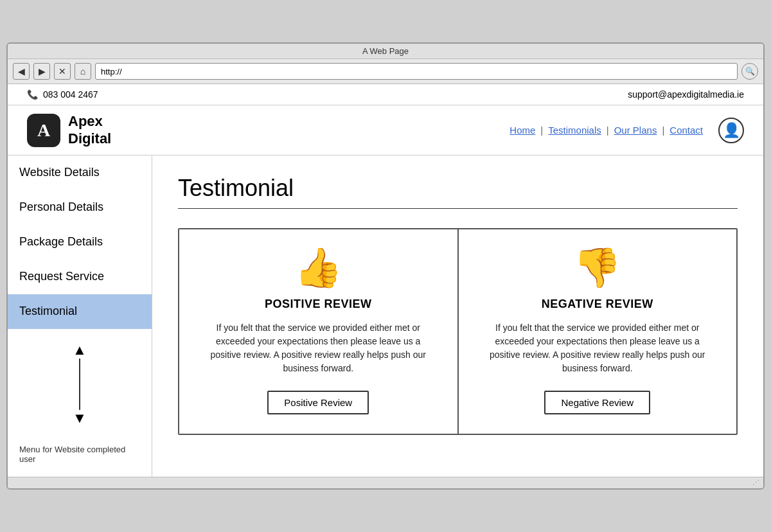  Describe the element at coordinates (80, 316) in the screenshot. I see `sidebar: Website Details Personal Details Package…` at that location.